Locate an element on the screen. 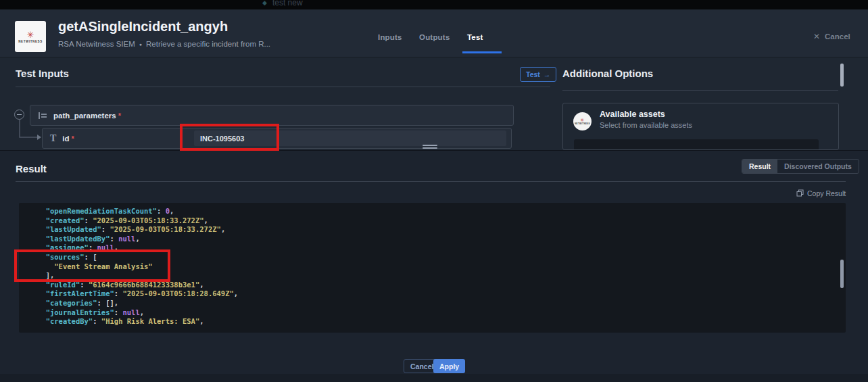  path-parameters-label: path_parameters is located at coordinates (85, 116).